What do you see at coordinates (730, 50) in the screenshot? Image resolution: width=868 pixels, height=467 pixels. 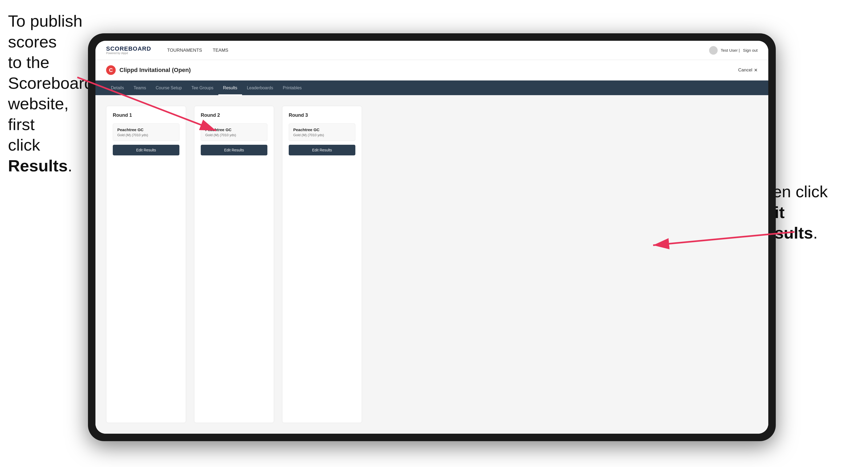 I see `nav-user-text: Test User |` at bounding box center [730, 50].